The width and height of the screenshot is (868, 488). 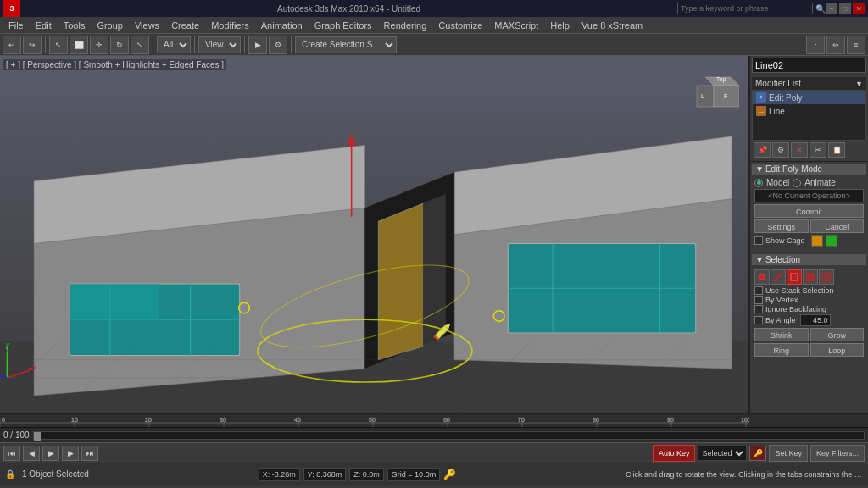 I want to click on scale-button: ⤡, so click(x=140, y=45).